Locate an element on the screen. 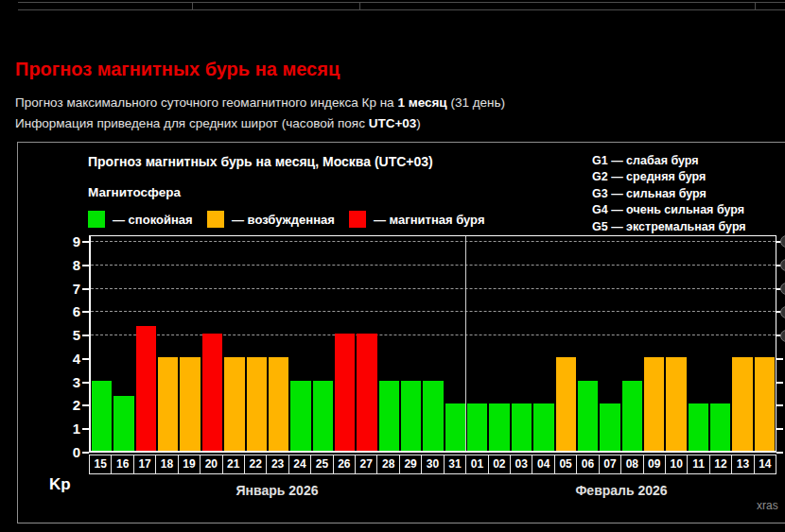 The height and width of the screenshot is (532, 785). y-tick-label: 6 is located at coordinates (66, 312).